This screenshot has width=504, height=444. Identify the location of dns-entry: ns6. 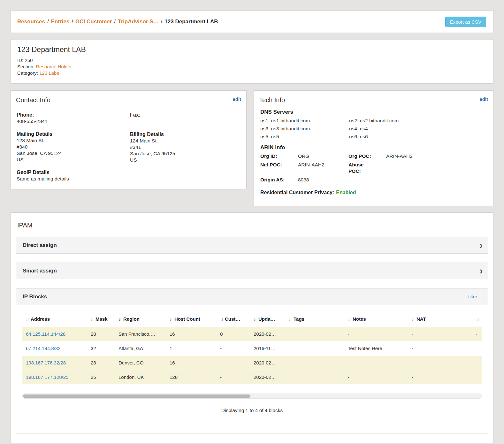
(418, 137).